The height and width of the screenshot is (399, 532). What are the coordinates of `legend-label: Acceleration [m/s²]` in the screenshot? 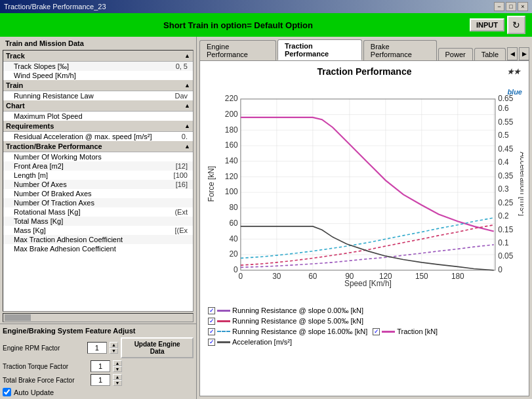 It's located at (262, 342).